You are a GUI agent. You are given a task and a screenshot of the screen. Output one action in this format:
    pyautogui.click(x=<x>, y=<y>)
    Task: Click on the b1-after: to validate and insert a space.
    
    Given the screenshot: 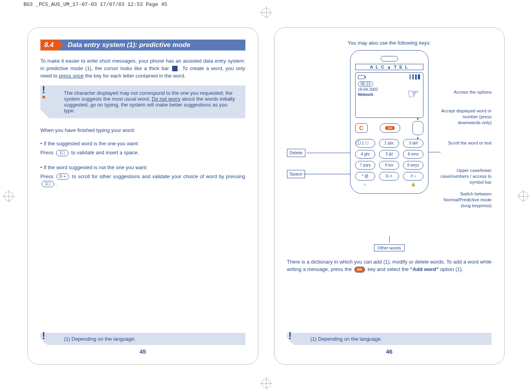 What is the action you would take?
    pyautogui.click(x=104, y=153)
    